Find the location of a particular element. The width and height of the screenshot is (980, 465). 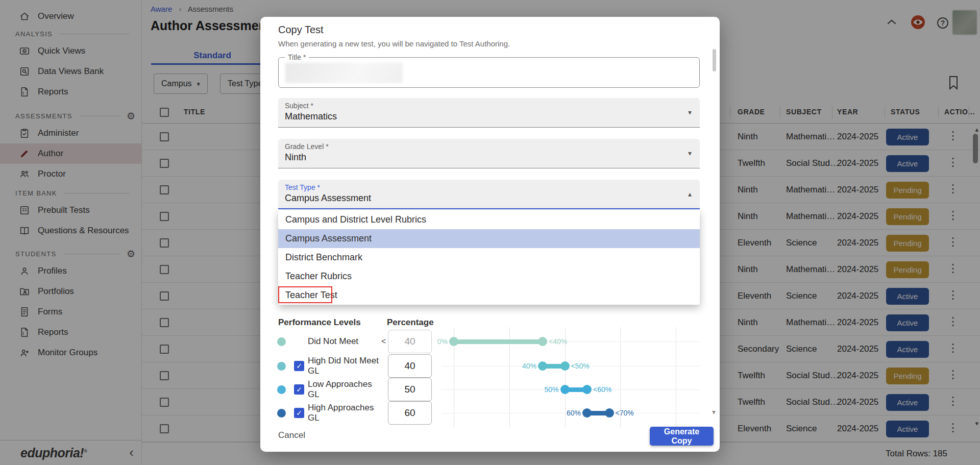

slider-track is located at coordinates (498, 342).